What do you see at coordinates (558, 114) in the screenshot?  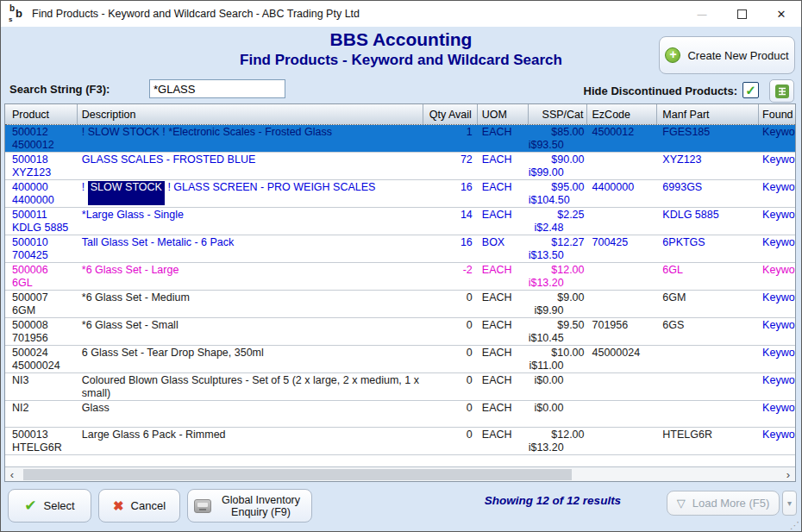 I see `column-header-ssp-cat: SSP/Cat` at bounding box center [558, 114].